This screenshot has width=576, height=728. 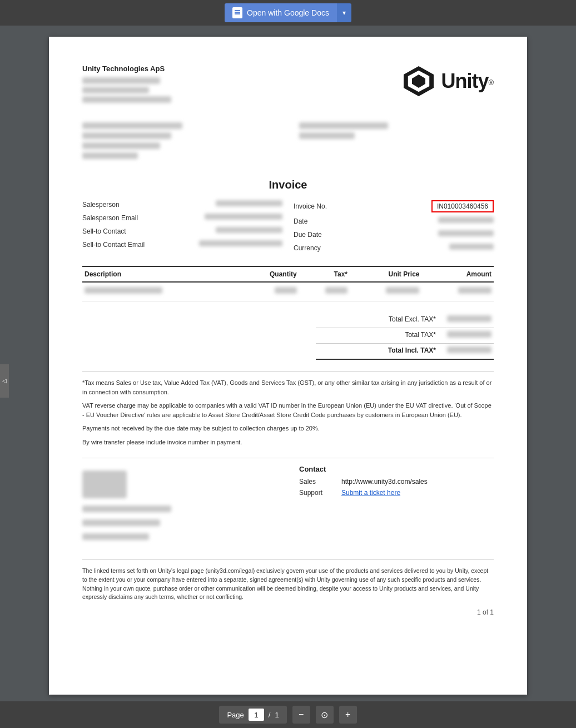 I want to click on contact-company-line1, so click(x=127, y=509).